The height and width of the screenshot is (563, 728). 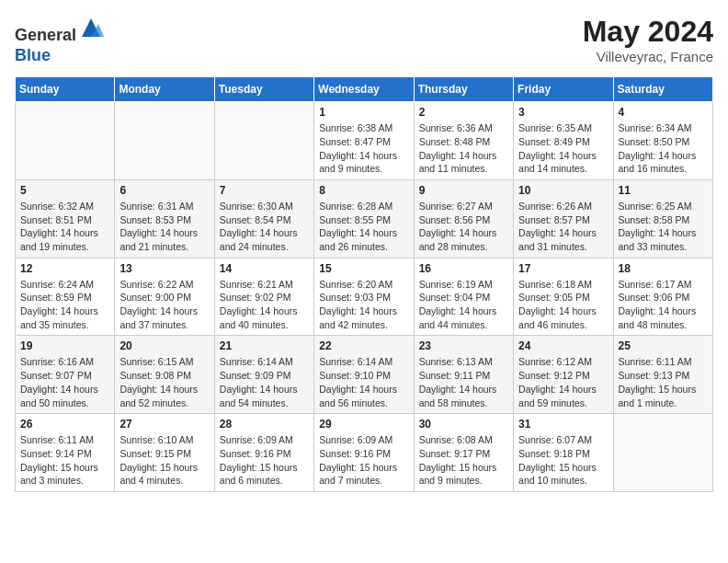 What do you see at coordinates (663, 375) in the screenshot?
I see `calendar-cell: 25Sunrise: 6:11 AMSunset: 9:13 PMDayligh…` at bounding box center [663, 375].